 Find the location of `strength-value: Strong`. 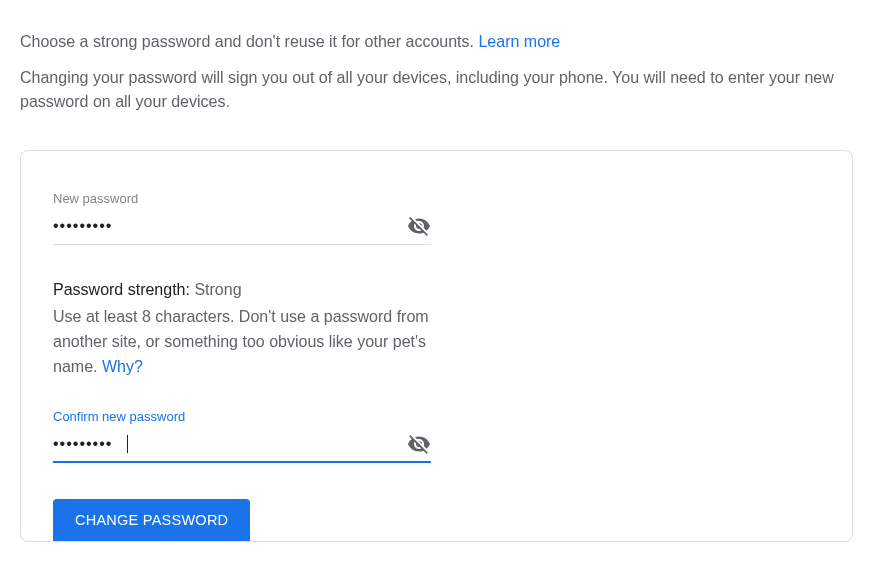

strength-value: Strong is located at coordinates (218, 290).